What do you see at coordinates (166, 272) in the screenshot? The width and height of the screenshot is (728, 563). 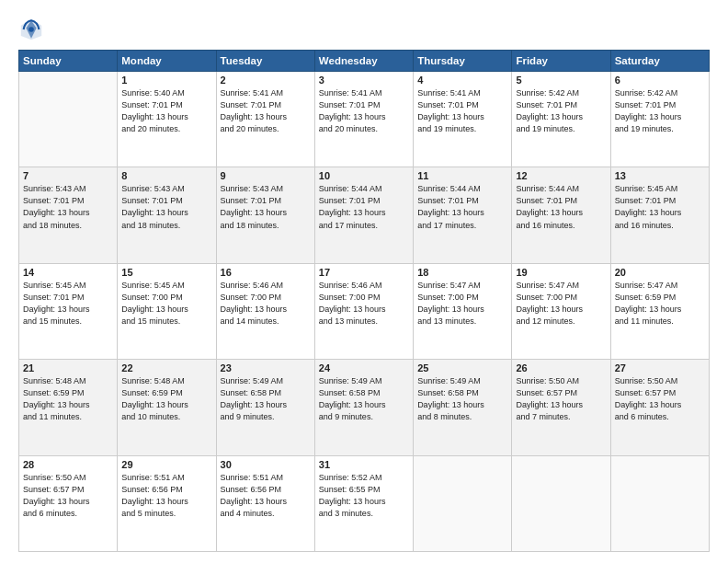 I see `day-number: 15` at bounding box center [166, 272].